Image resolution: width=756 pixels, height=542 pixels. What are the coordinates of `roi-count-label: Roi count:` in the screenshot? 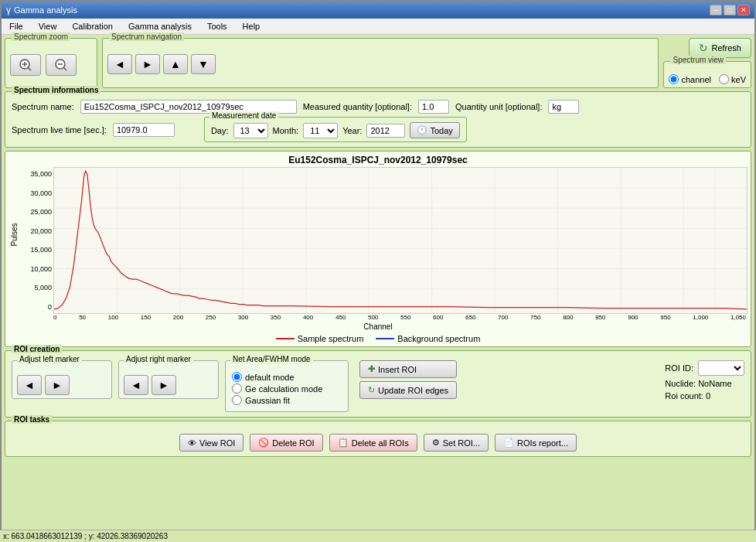 It's located at (684, 396).